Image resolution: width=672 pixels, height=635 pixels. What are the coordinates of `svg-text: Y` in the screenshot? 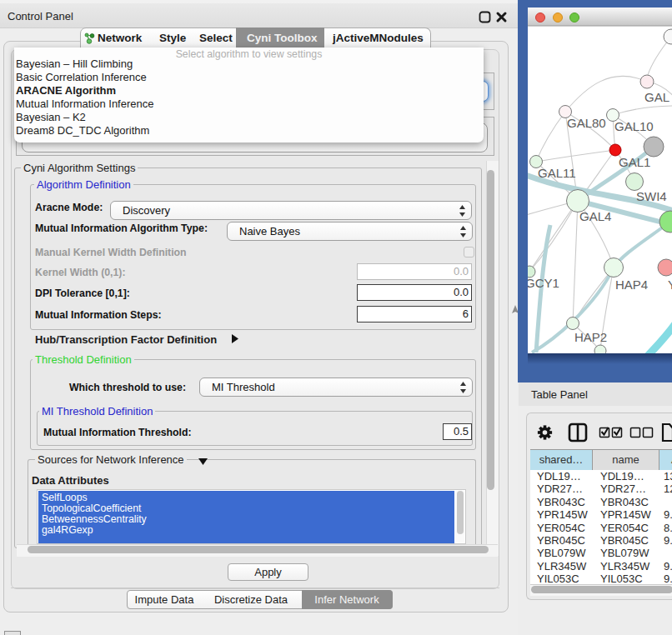 It's located at (670, 285).